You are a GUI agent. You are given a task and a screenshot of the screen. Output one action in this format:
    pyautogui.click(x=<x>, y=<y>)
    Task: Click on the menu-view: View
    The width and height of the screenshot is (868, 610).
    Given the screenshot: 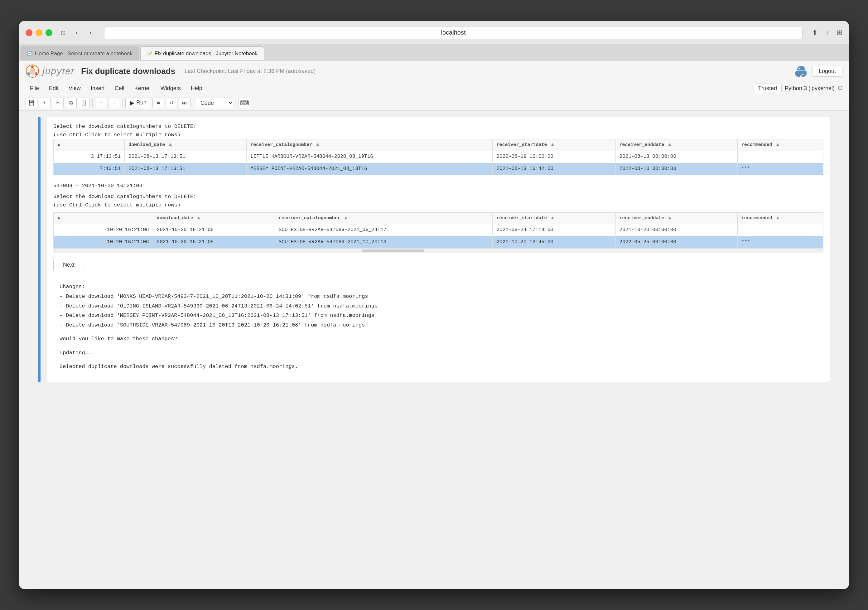 What is the action you would take?
    pyautogui.click(x=75, y=88)
    